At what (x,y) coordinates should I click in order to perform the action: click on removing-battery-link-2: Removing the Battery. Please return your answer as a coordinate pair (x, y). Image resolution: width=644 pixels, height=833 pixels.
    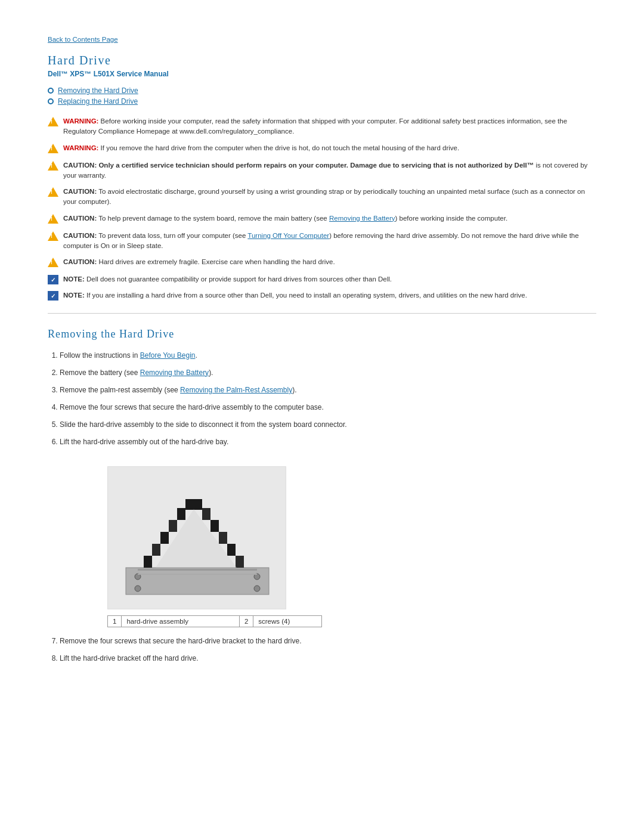
    Looking at the image, I should click on (174, 373).